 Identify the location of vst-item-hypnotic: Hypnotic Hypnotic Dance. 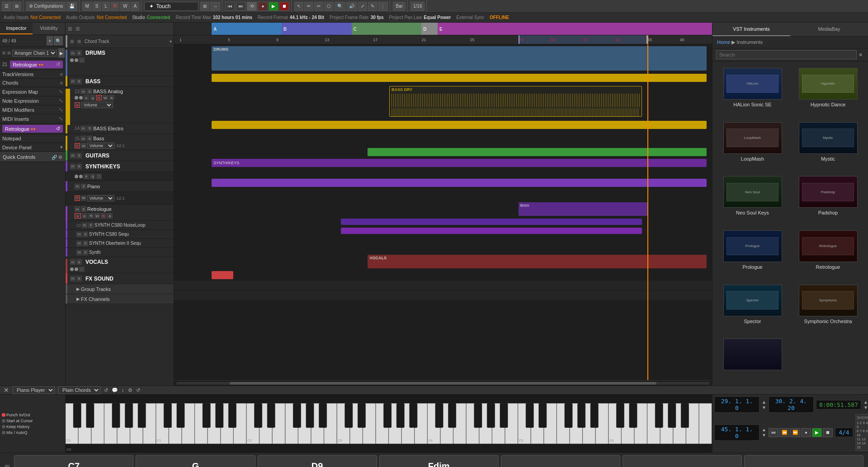
(828, 91).